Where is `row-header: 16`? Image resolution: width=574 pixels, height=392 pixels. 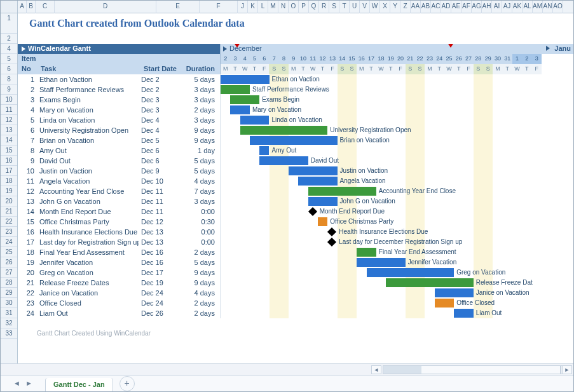
row-header: 16 is located at coordinates (9, 161).